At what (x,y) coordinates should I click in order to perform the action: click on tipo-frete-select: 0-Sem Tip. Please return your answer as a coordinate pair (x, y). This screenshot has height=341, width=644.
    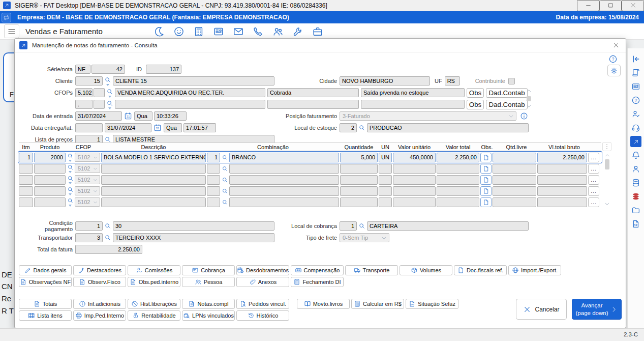
    Looking at the image, I should click on (364, 238).